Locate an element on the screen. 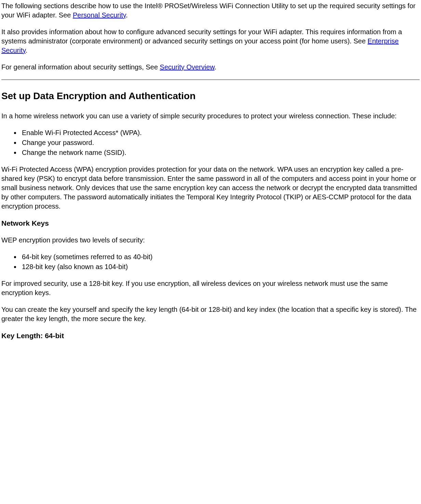 Image resolution: width=421 pixels, height=504 pixels. wep-intro: WEP encryption provides two levels of se… is located at coordinates (210, 240).